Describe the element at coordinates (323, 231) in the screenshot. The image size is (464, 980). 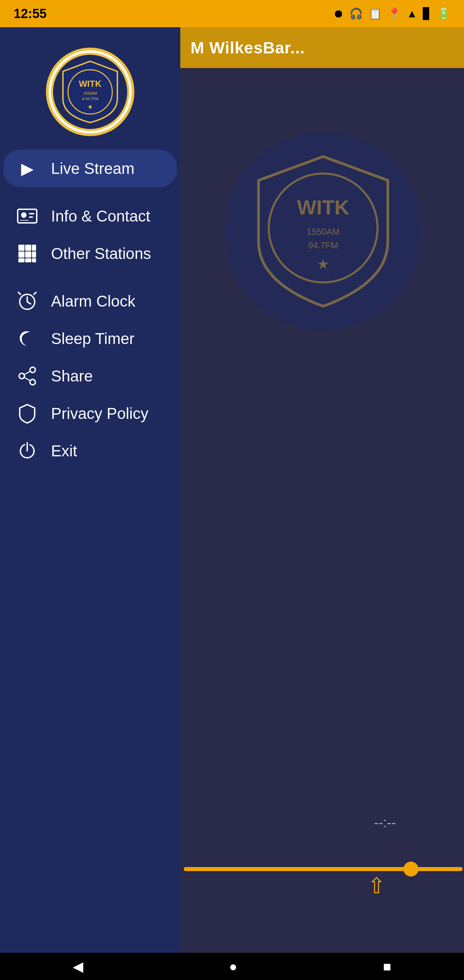
I see `witk-shield-svg: WITK 1550AM 94.7FM ★` at that location.